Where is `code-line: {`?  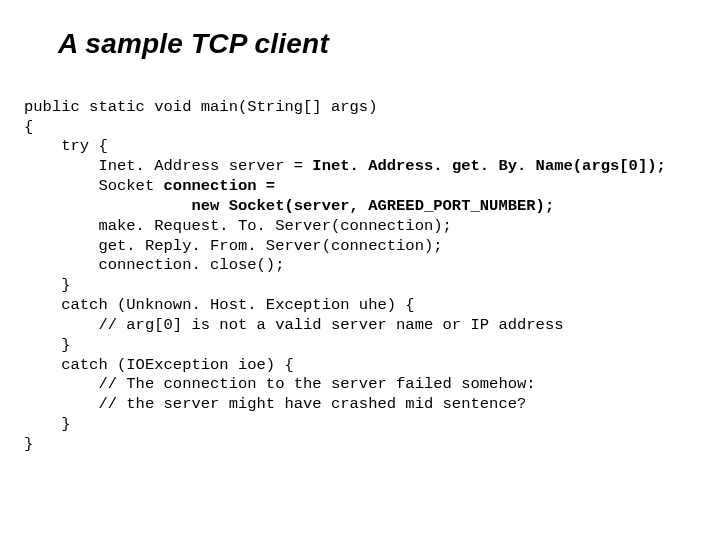
code-line: { is located at coordinates (28, 127).